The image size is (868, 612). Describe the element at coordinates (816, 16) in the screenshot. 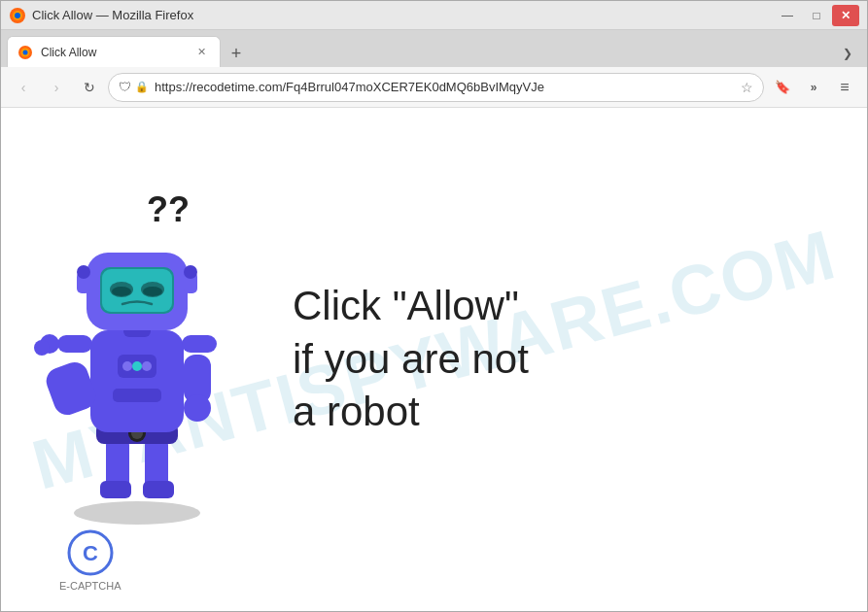

I see `maximize-button: □` at that location.